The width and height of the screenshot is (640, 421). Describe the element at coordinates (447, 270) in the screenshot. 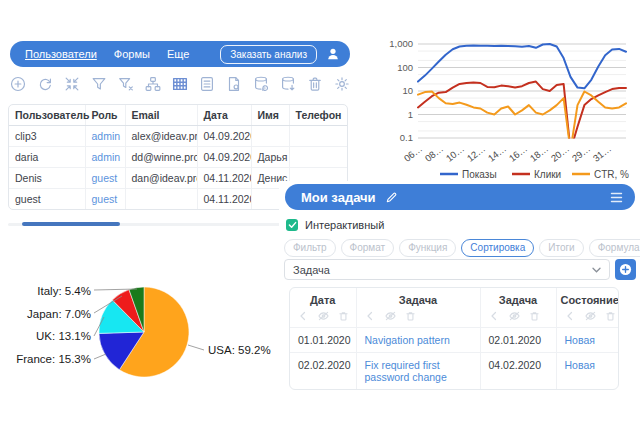

I see `task-field-select: Задача` at that location.